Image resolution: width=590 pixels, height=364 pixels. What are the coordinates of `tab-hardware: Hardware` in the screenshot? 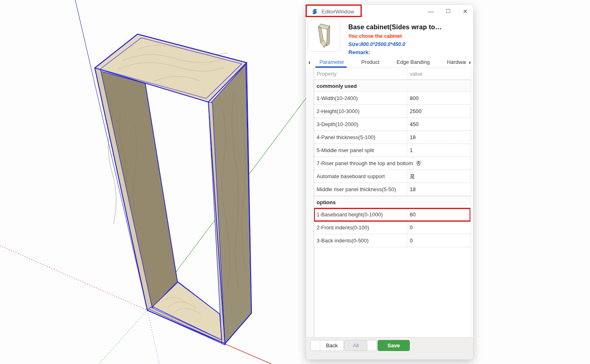 It's located at (454, 62).